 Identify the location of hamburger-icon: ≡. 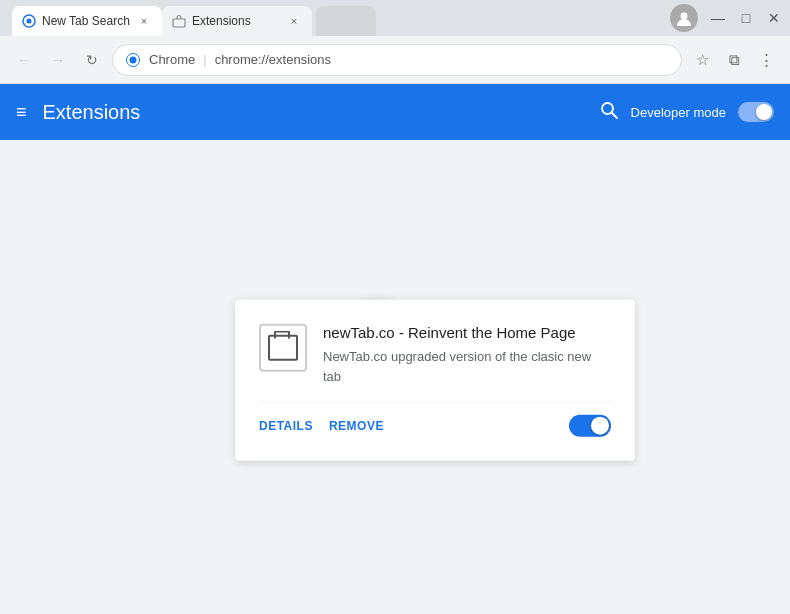
(22, 112).